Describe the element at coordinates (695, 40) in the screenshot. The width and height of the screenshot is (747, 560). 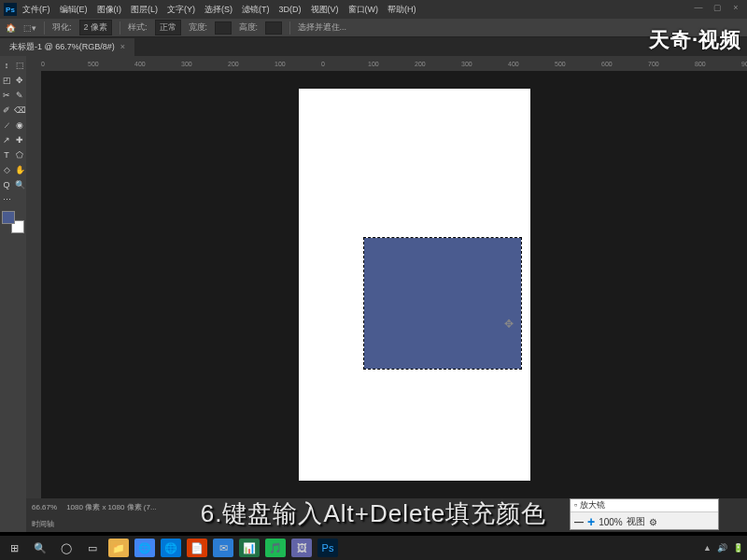
I see `watermark: 天奇·视频` at that location.